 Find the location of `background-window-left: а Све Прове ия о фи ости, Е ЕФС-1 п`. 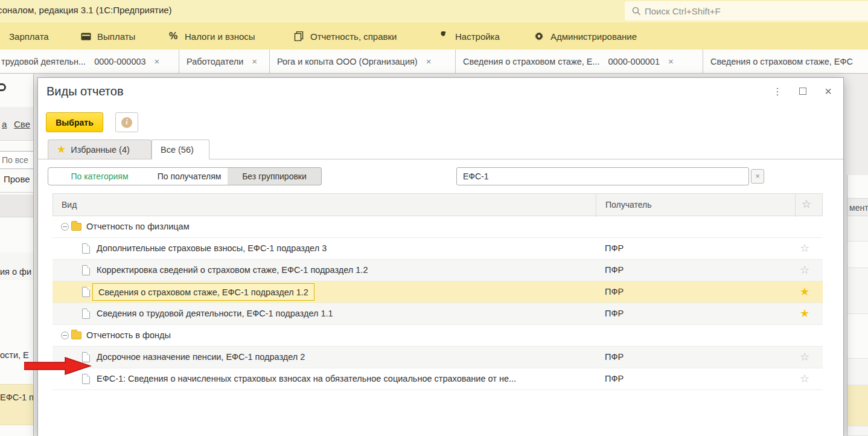

background-window-left: а Све Прове ия о фи ости, Е ЕФС-1 п is located at coordinates (17, 255).